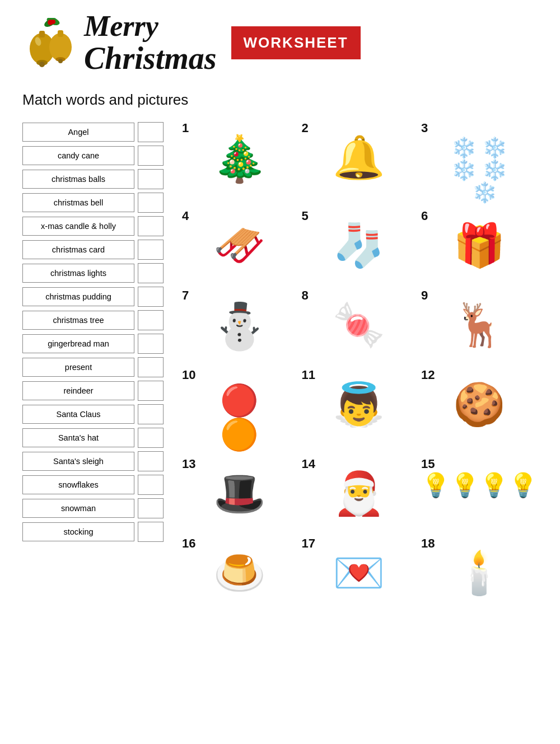 The width and height of the screenshot is (560, 744). Describe the element at coordinates (151, 438) in the screenshot. I see `answer-input-santas-hat` at that location.